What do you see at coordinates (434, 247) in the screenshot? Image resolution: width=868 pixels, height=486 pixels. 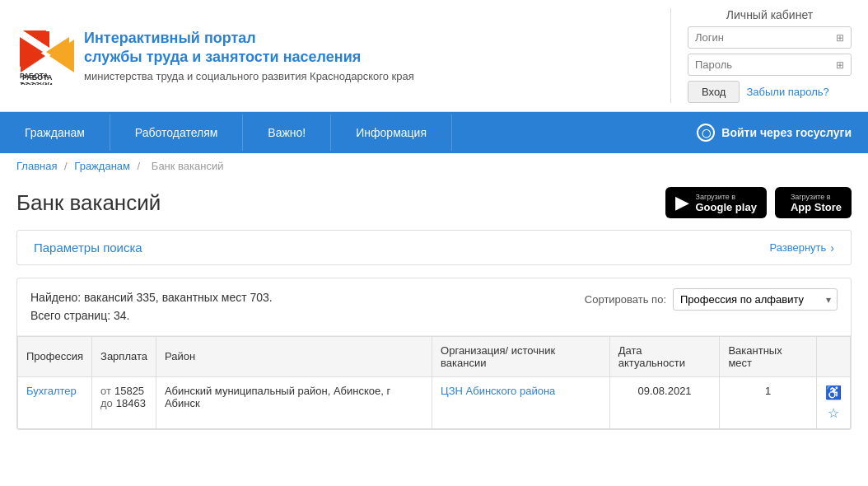 I see `search-params-header: Параметры поиска Развернуть ›` at bounding box center [434, 247].